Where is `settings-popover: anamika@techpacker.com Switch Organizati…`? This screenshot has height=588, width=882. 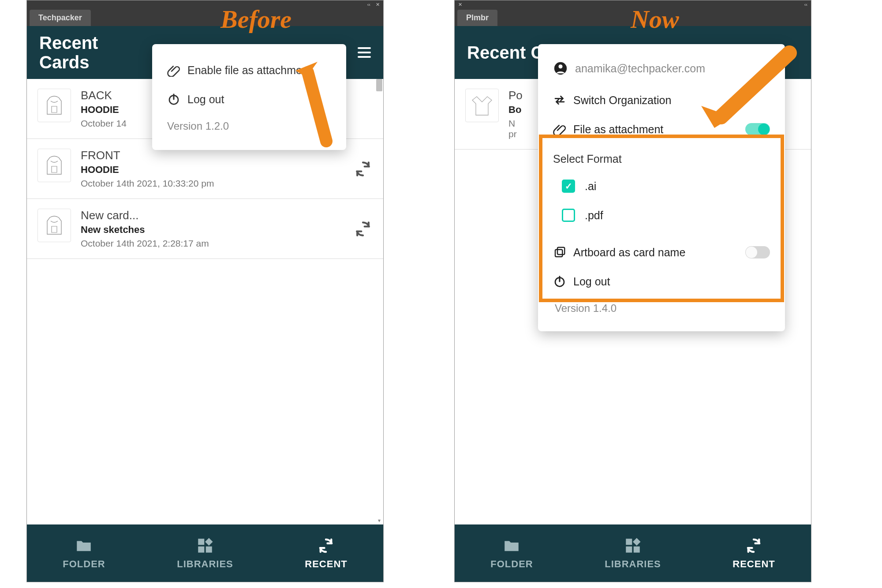 settings-popover: anamika@techpacker.com Switch Organizati… is located at coordinates (662, 188).